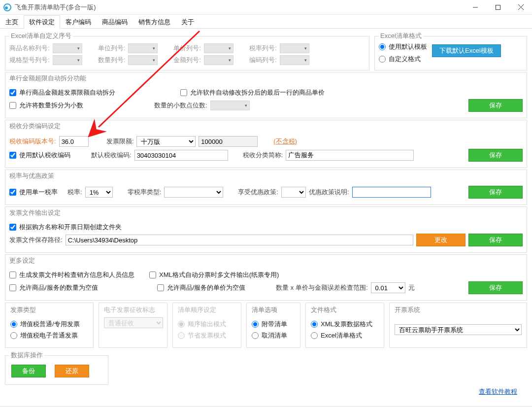 This screenshot has height=409, width=532. I want to click on combo-spec-col: ▾, so click(67, 60).